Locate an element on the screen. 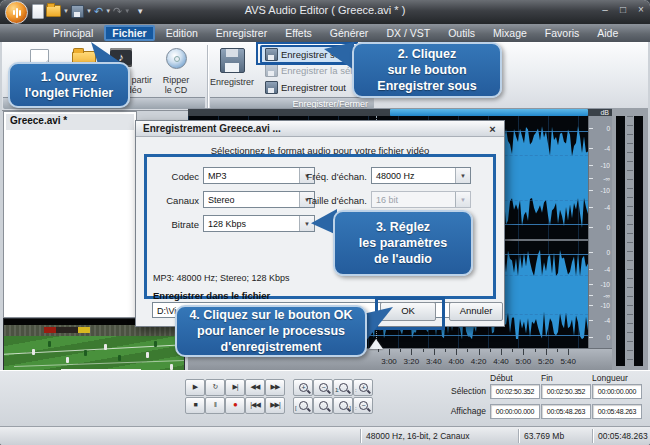 This screenshot has height=445, width=650. ruler-tick-label: 3:40 is located at coordinates (434, 362).